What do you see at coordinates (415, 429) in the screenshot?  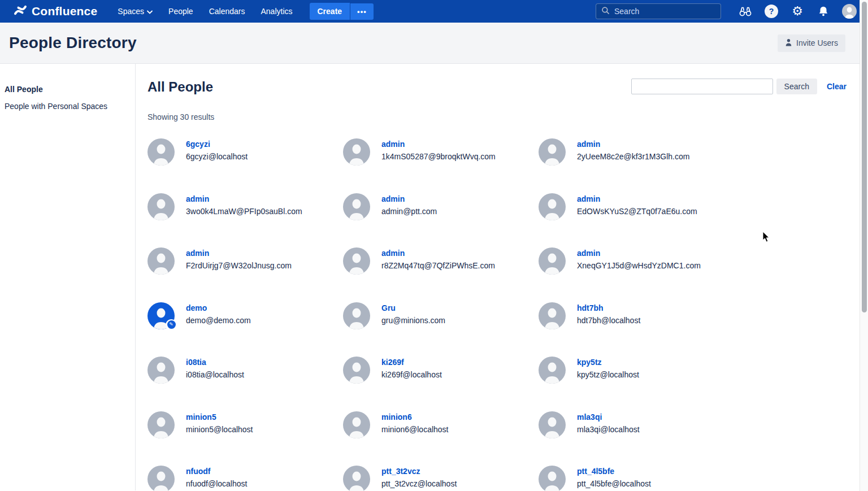 I see `person-email: minion6@localhost` at bounding box center [415, 429].